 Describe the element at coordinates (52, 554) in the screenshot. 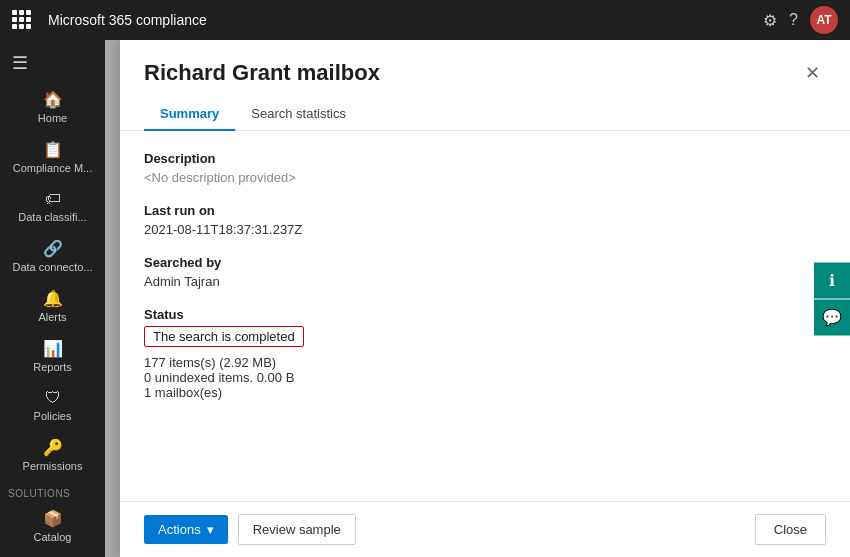

I see `sidebar-item-audit: 📝 Audit` at that location.